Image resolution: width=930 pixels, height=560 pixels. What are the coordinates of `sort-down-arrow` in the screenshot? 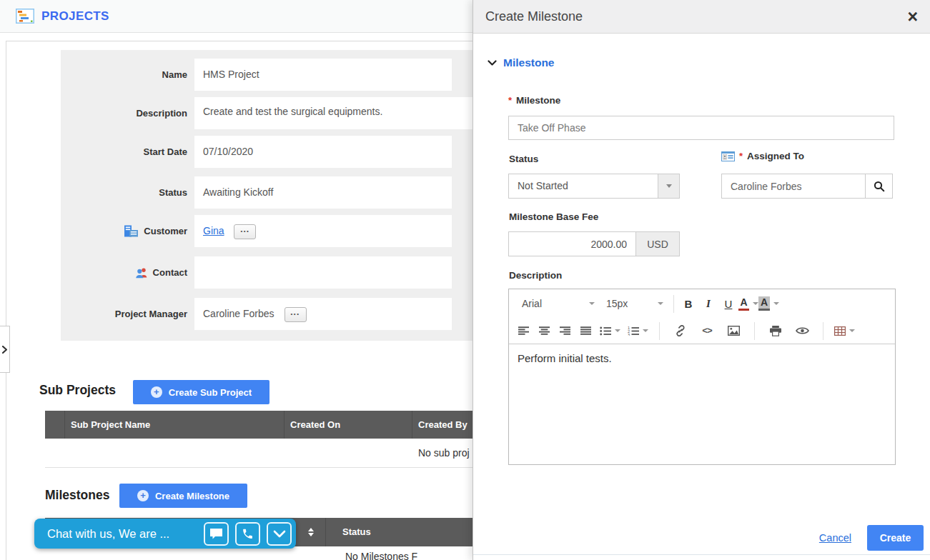 It's located at (311, 534).